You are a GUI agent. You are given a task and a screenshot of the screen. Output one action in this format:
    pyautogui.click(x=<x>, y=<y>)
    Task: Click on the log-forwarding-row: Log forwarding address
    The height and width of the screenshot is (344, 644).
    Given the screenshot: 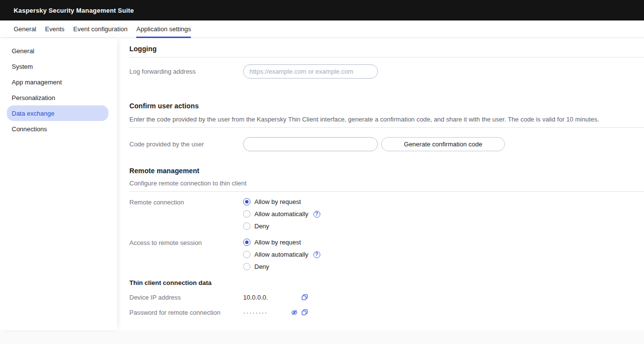 What is the action you would take?
    pyautogui.click(x=387, y=71)
    